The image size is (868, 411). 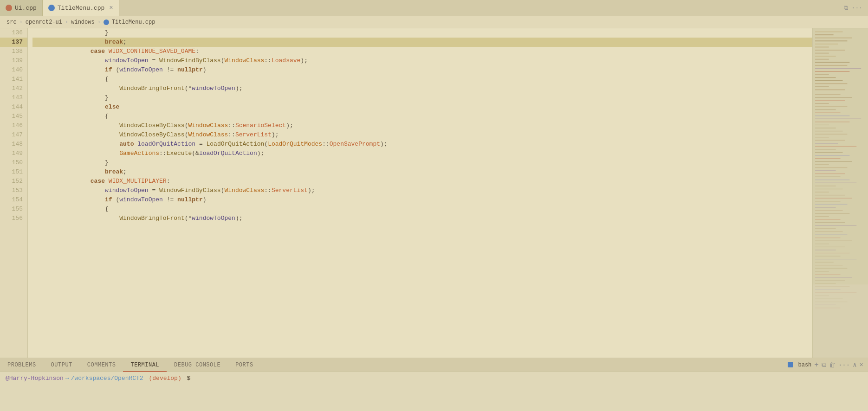 I want to click on line-number-145: 145, so click(x=14, y=116).